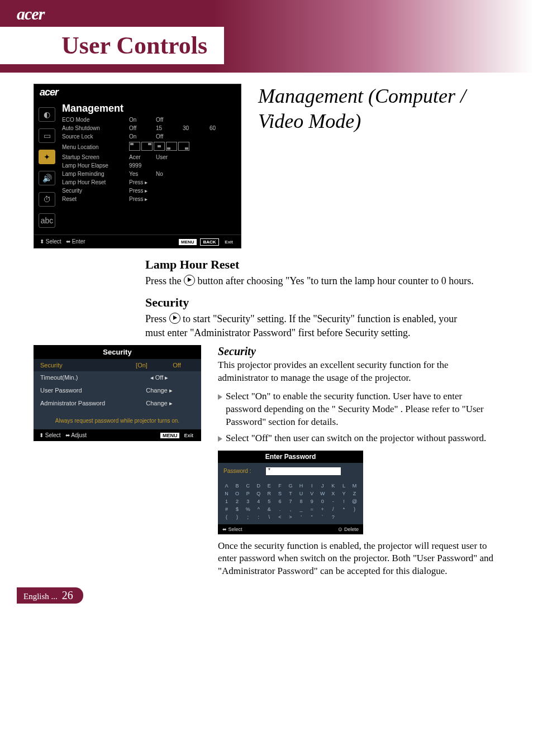  I want to click on key: ", so click(312, 517).